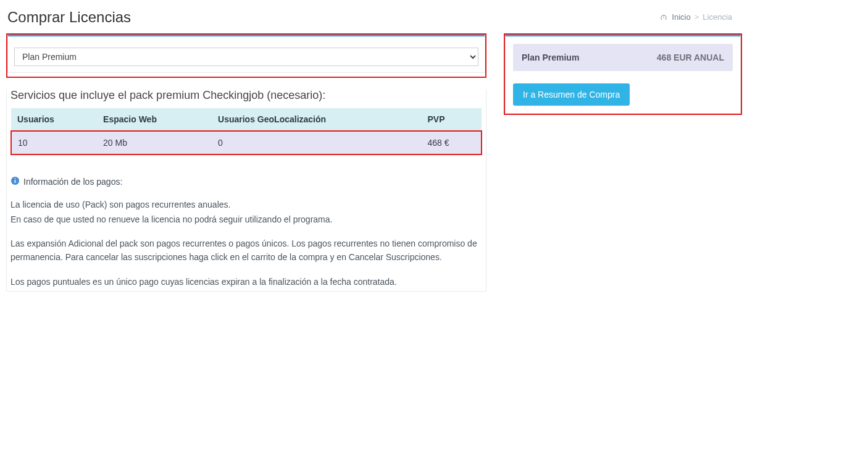 This screenshot has height=456, width=868. I want to click on cell-usuarios: 10, so click(54, 143).